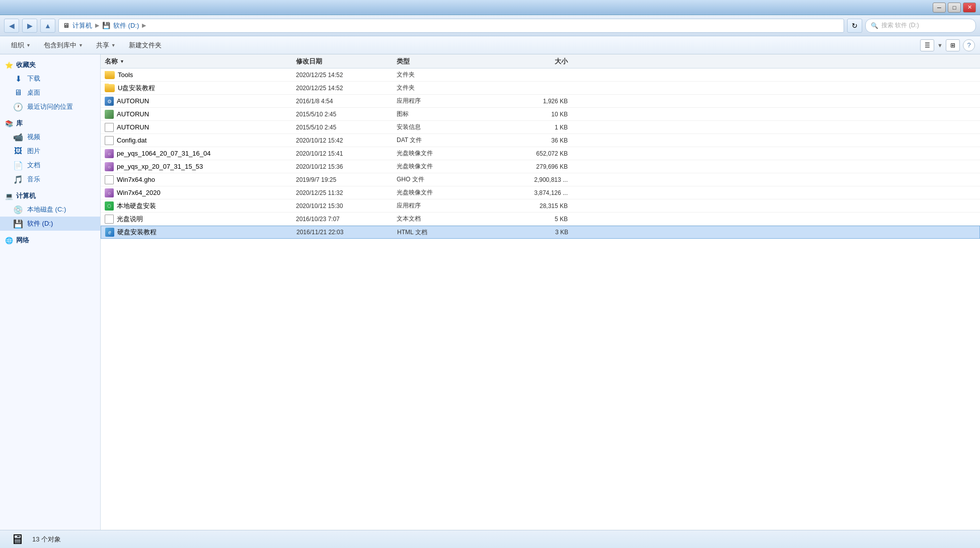  What do you see at coordinates (136, 179) in the screenshot?
I see `file-name: Win7x64.gho` at bounding box center [136, 179].